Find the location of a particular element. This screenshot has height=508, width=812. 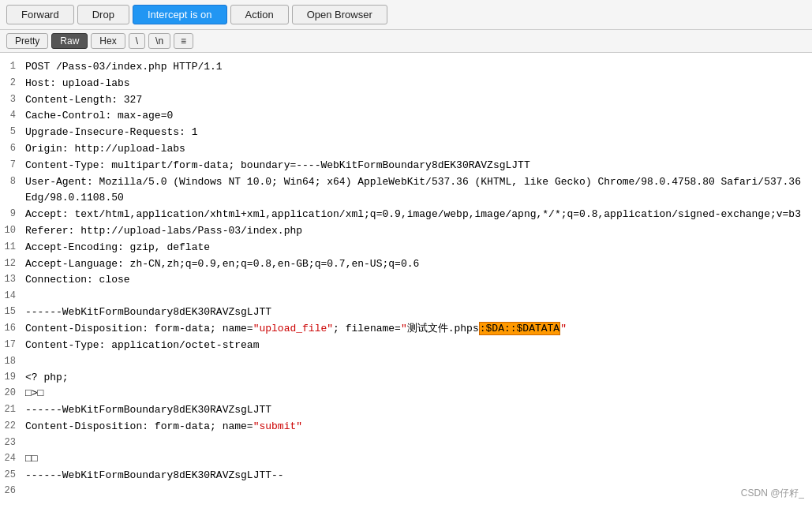

line-number: 21 is located at coordinates (13, 410).